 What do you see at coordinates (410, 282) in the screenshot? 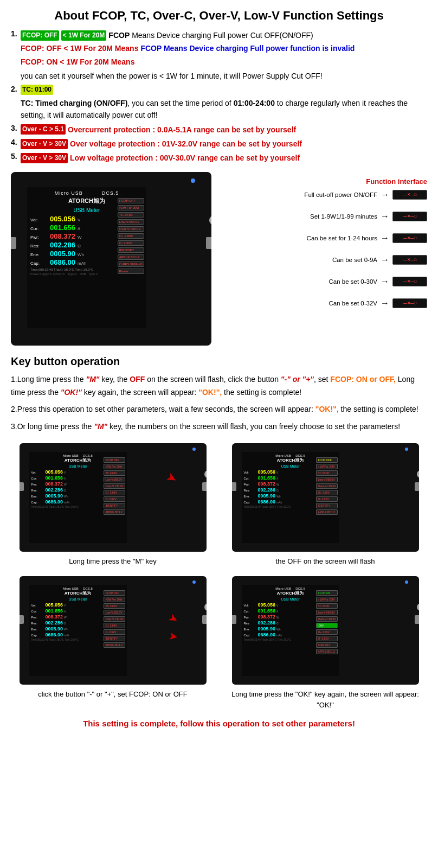
I see `mini-display-5: —✕—□` at bounding box center [410, 282].